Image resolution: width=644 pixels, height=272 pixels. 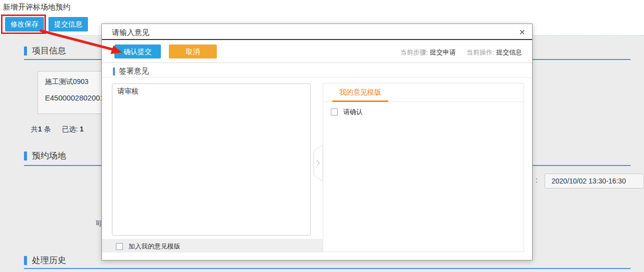 I want to click on count-total-unit: 条, so click(x=47, y=129).